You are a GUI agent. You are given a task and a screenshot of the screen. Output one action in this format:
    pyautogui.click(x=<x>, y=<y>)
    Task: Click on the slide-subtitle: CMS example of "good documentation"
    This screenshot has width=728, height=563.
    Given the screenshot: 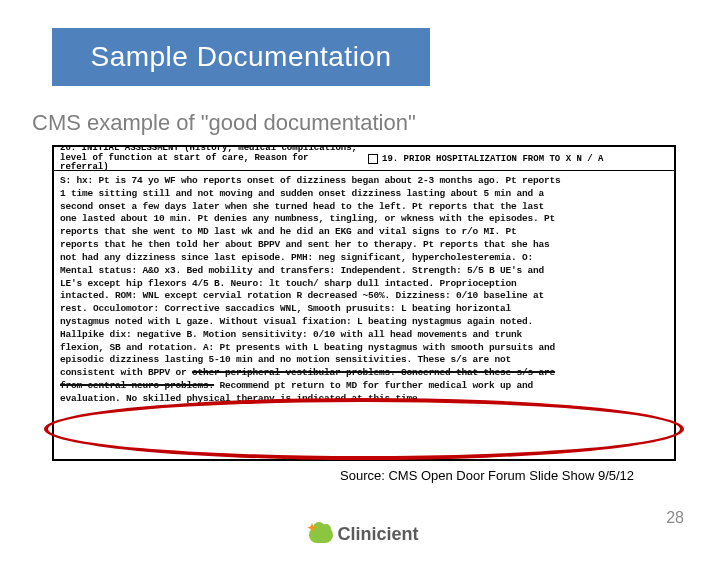 What is the action you would take?
    pyautogui.click(x=224, y=123)
    